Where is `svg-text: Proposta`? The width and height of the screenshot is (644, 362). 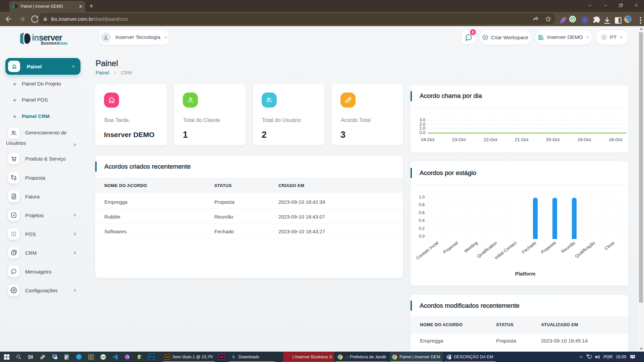 svg-text: Proposta is located at coordinates (549, 247).